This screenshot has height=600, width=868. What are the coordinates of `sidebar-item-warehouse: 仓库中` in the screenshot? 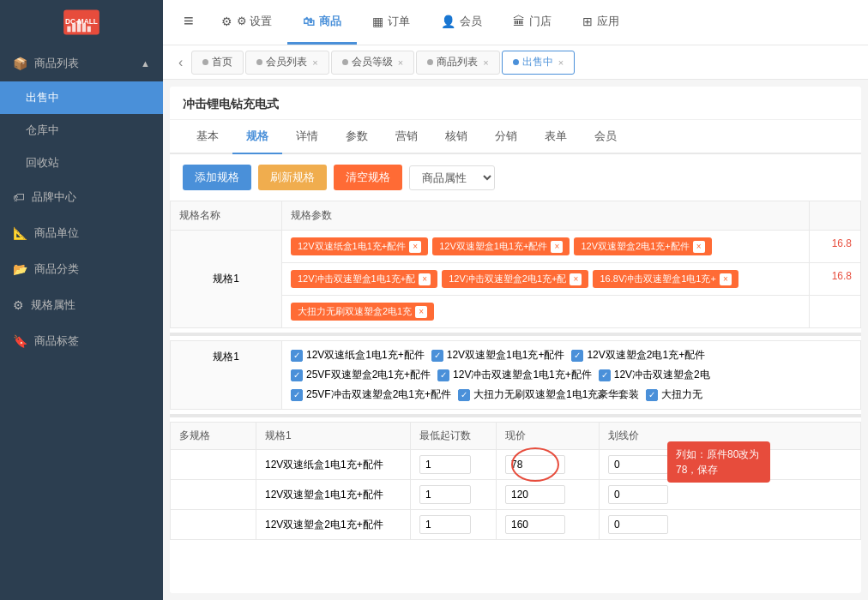 It's located at (81, 130).